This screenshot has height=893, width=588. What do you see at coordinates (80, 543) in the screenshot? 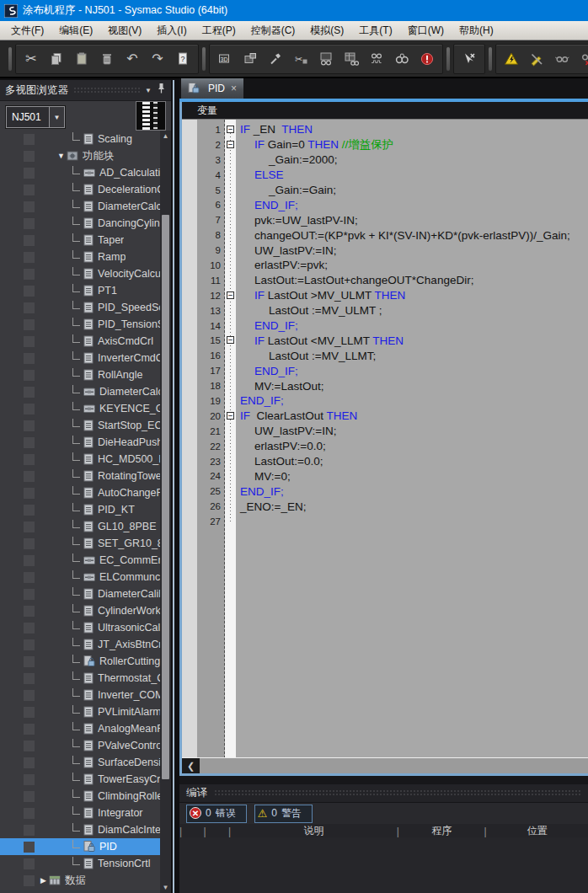
I see `tree-item-set_gr10_8p: SET_GR10_8P` at bounding box center [80, 543].